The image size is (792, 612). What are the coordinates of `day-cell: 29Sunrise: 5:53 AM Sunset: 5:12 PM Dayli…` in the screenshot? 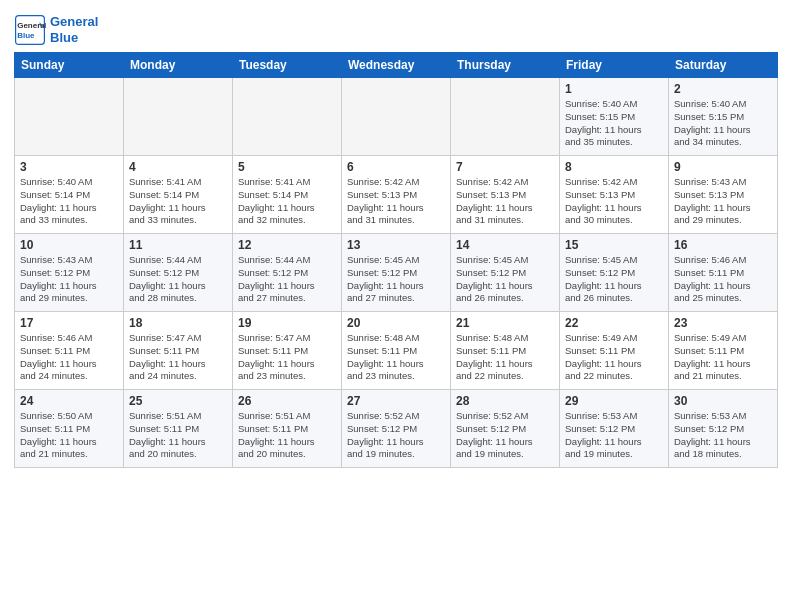 It's located at (614, 429).